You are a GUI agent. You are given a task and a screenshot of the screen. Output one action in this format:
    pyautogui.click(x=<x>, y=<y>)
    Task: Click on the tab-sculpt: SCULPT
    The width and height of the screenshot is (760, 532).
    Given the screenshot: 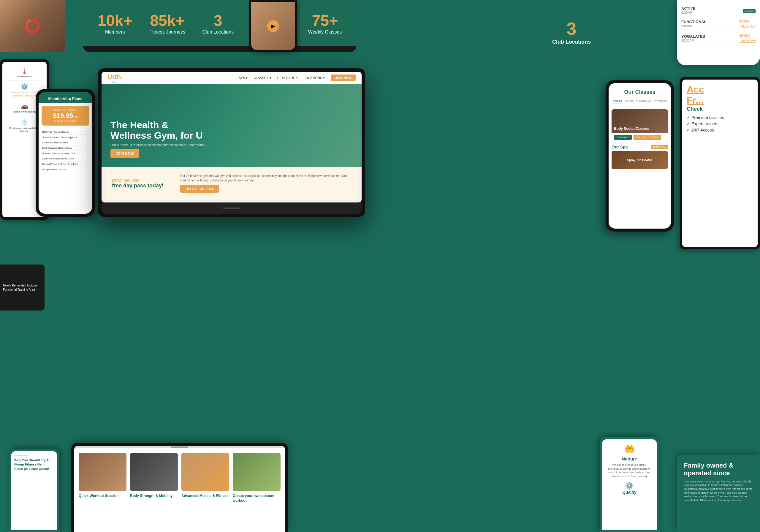 What is the action you would take?
    pyautogui.click(x=618, y=102)
    